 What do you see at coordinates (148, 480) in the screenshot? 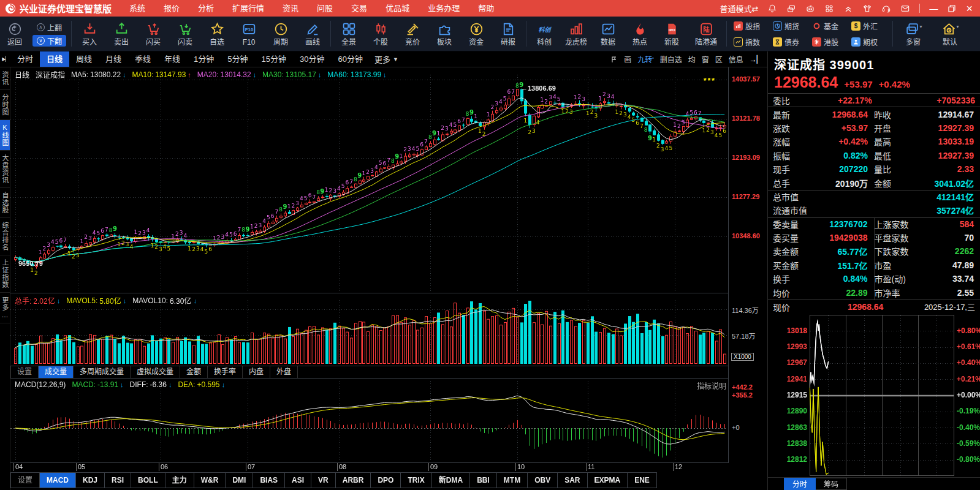
I see `ind-tab-boll: BOLL` at bounding box center [148, 480].